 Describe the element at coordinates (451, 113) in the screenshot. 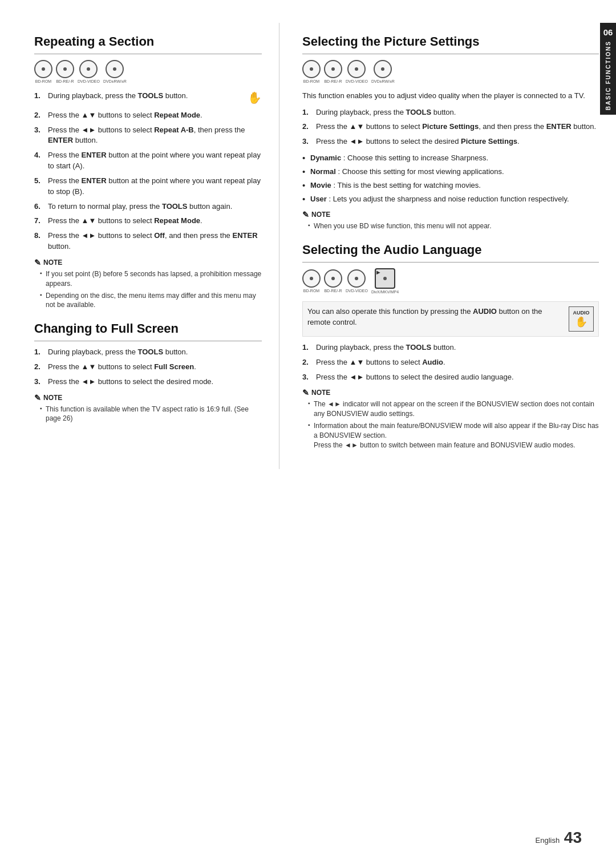

I see `pic-step-1: 1. During playback, press the TOOLS butt…` at that location.